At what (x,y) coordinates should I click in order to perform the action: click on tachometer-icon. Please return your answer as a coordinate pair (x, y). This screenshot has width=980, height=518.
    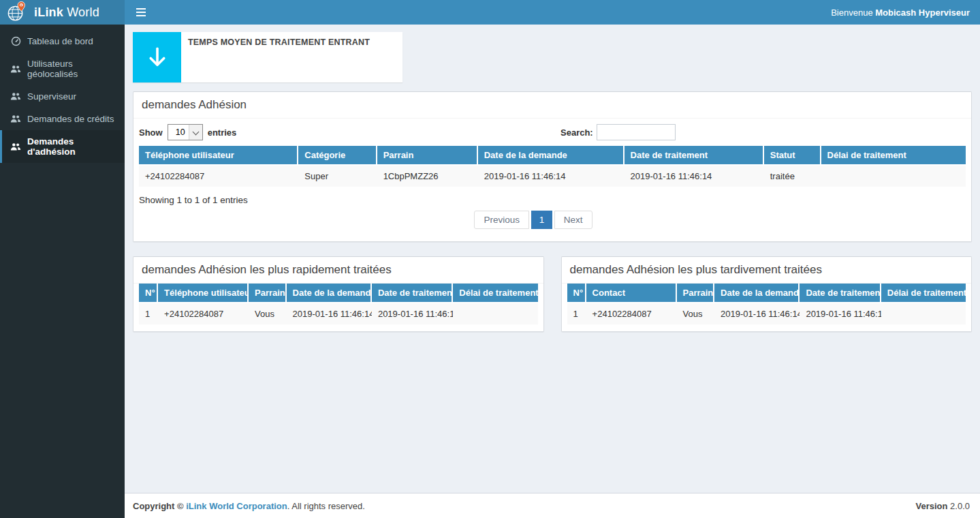
    Looking at the image, I should click on (16, 41).